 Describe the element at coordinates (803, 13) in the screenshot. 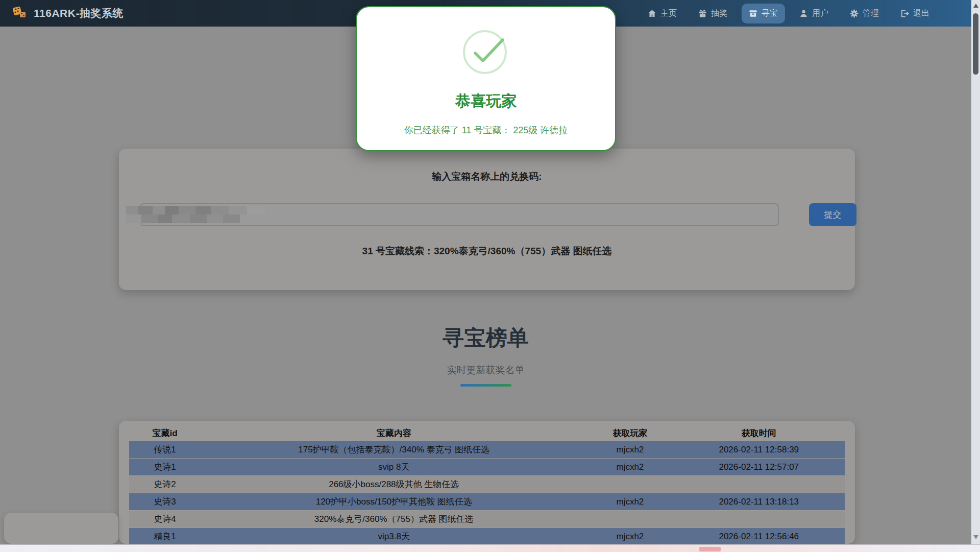

I see `user-icon` at that location.